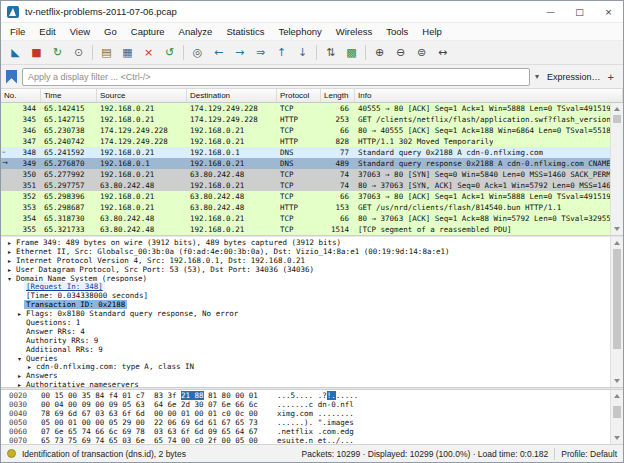  Describe the element at coordinates (299, 96) in the screenshot. I see `column-header-protocol: Protocol` at that location.